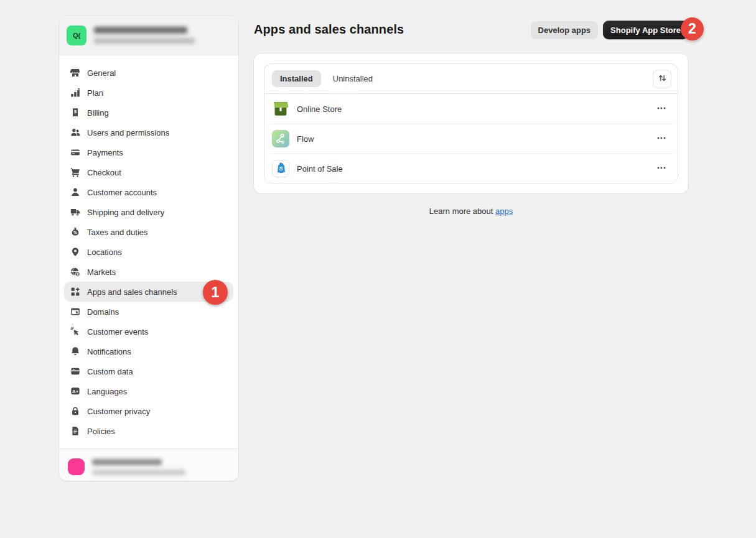  What do you see at coordinates (144, 41) in the screenshot?
I see `store-email-redacted` at bounding box center [144, 41].